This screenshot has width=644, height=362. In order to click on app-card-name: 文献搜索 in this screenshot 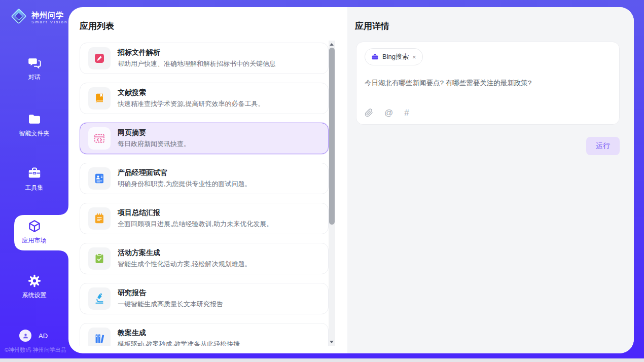, I will do `click(191, 93)`.